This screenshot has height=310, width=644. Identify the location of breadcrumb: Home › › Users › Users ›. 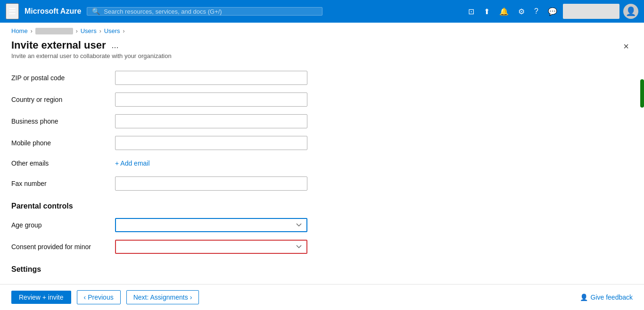
(322, 31).